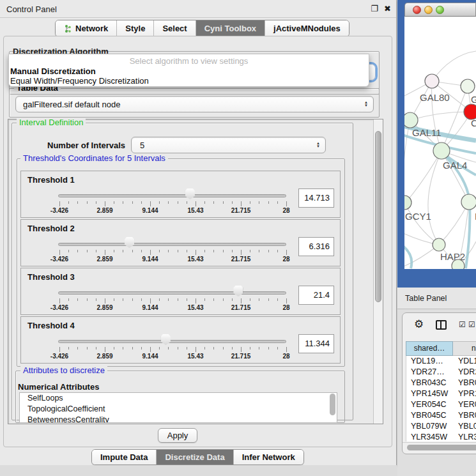  I want to click on table-panel-title: Table Panel, so click(426, 298).